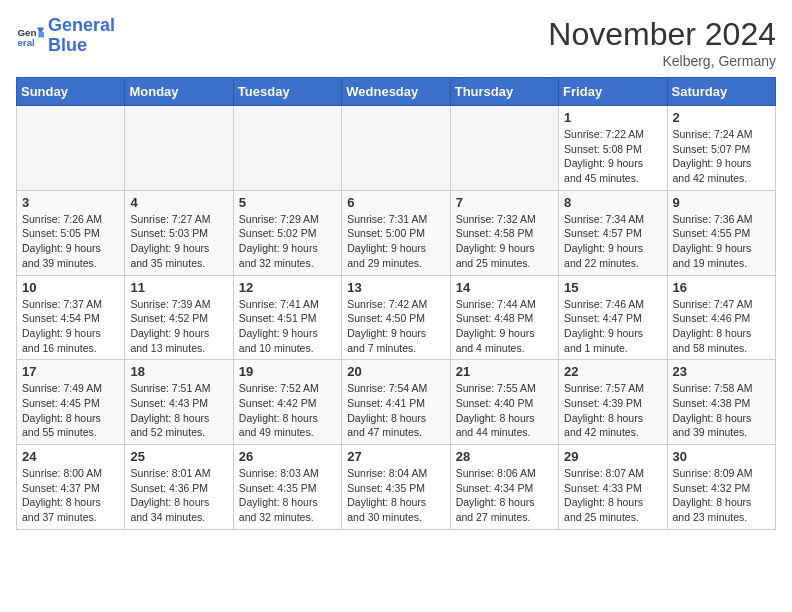  Describe the element at coordinates (70, 202) in the screenshot. I see `day-number: 3` at that location.